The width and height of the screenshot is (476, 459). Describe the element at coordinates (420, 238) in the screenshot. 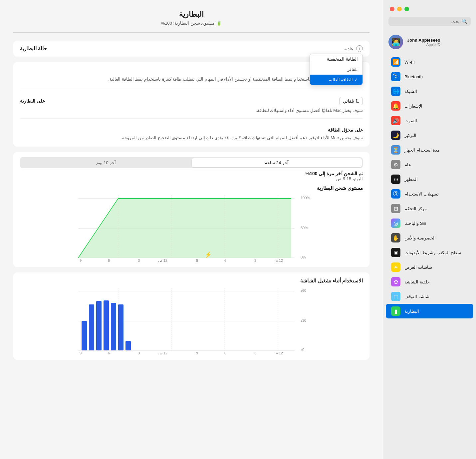

I see `sidebar-label-privacy: الخصوصية والأمن` at that location.